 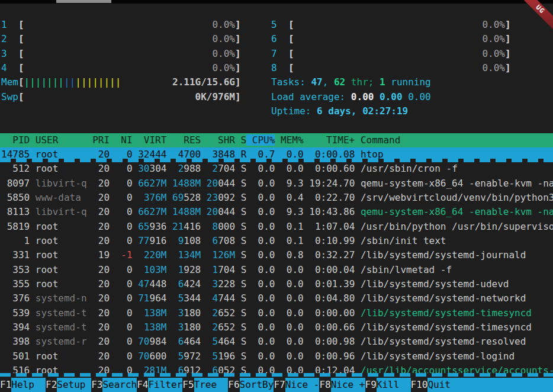 What do you see at coordinates (276, 255) in the screenshot?
I see `process-row-331: 331 root 19 -1 220M 134M 126M S 0.0 0.8 …` at bounding box center [276, 255].